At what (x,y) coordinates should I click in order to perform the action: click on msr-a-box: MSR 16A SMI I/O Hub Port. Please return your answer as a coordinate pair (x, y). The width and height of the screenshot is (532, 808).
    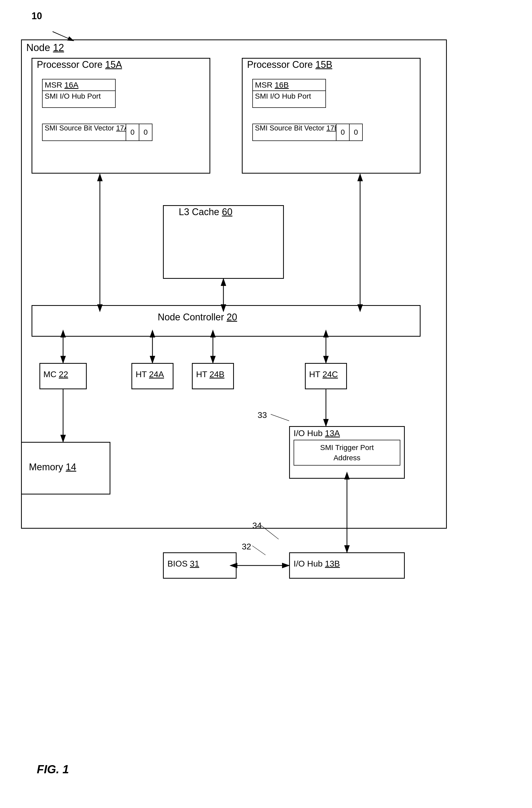
    Looking at the image, I should click on (79, 93).